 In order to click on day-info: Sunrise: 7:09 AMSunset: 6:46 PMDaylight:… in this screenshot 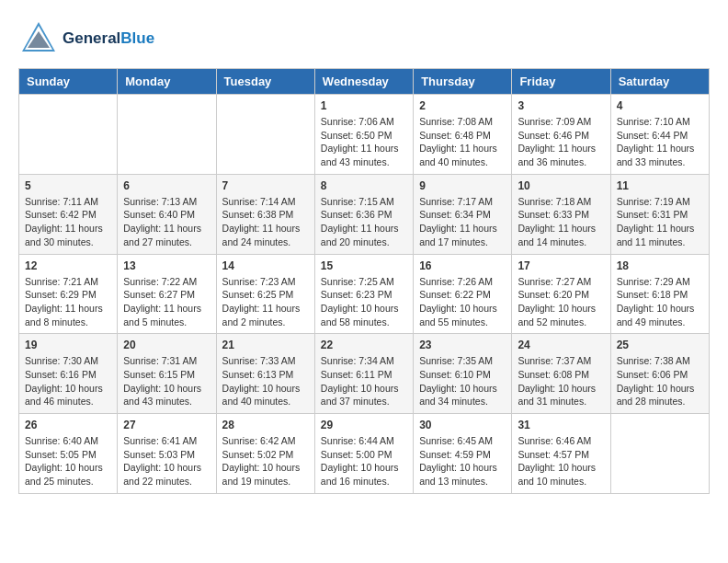, I will do `click(561, 142)`.